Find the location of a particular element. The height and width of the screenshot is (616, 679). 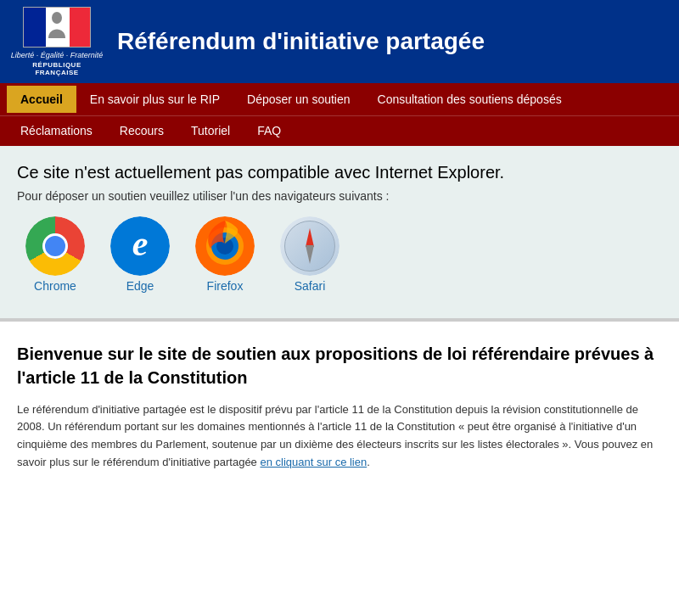

edge-label: Edge is located at coordinates (141, 286).